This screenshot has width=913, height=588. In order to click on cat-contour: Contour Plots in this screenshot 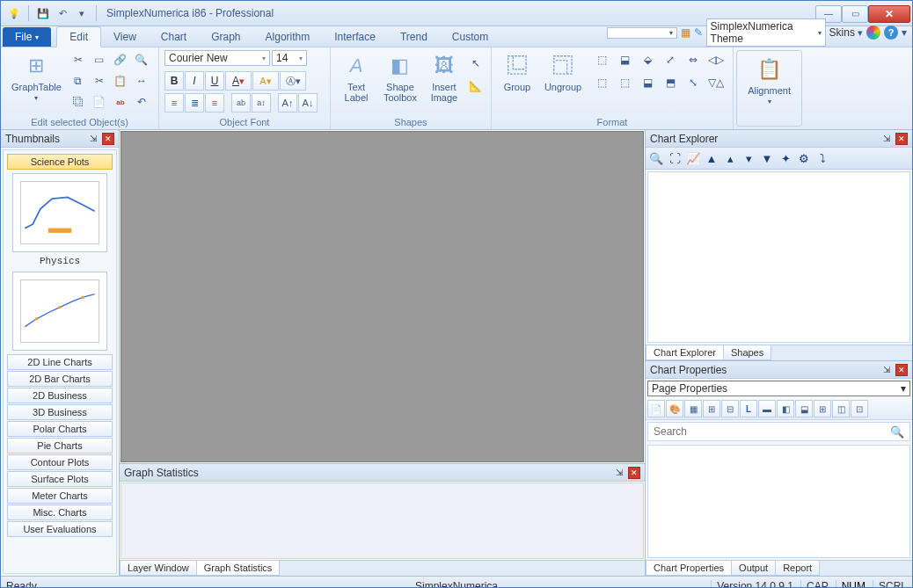, I will do `click(60, 462)`.